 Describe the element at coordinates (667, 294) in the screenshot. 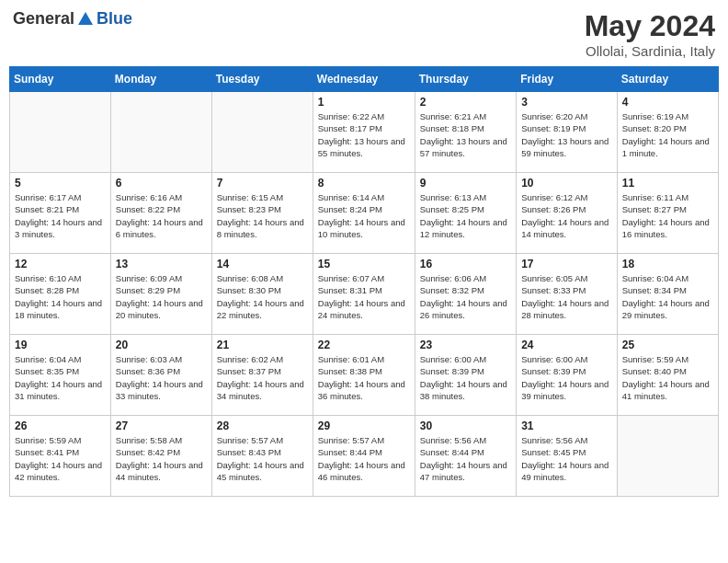

I see `calendar-cell: 18Sunrise: 6:04 AMSunset: 8:34 PMDayligh…` at that location.